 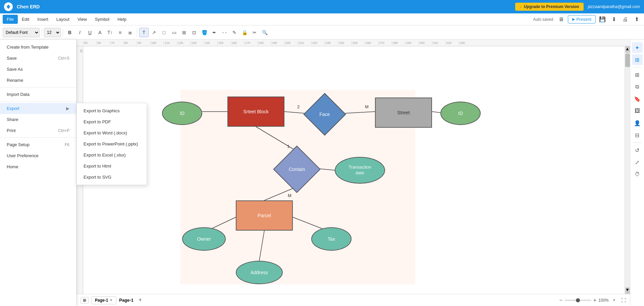 I want to click on app-title: Chen ERD, so click(x=264, y=7).